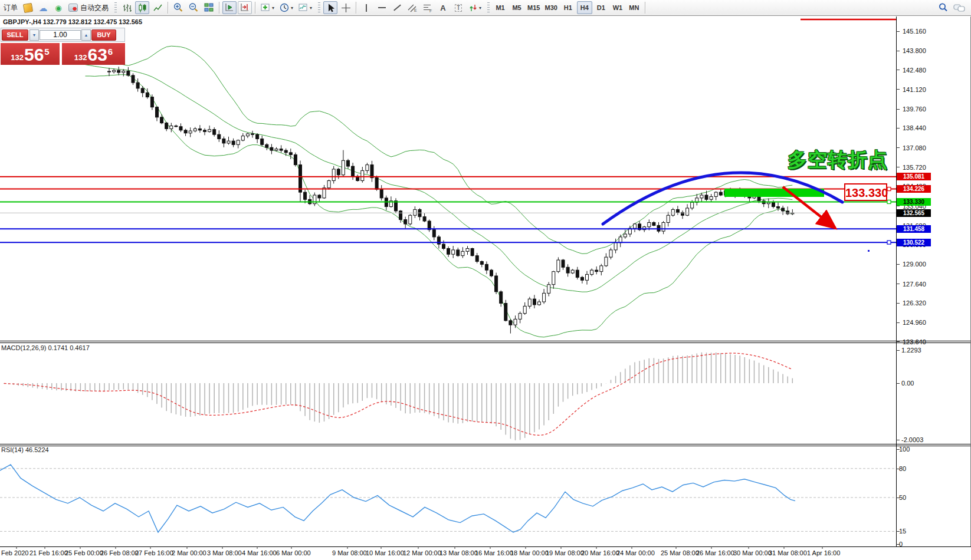  I want to click on trendline-tool-button, so click(397, 8).